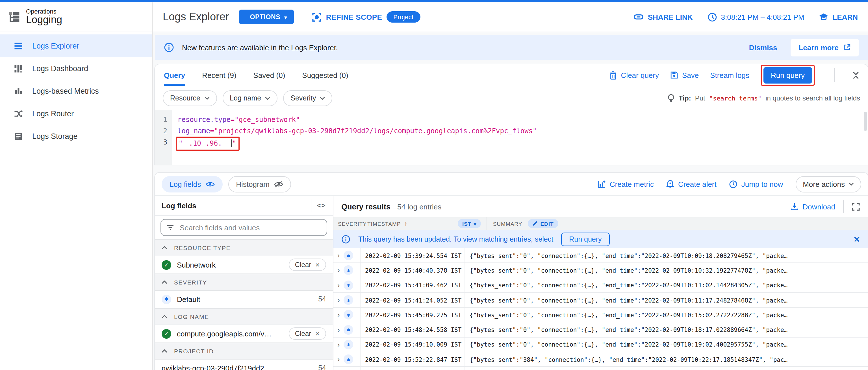 The height and width of the screenshot is (370, 868). Describe the element at coordinates (857, 239) in the screenshot. I see `close-icon: ✕` at that location.